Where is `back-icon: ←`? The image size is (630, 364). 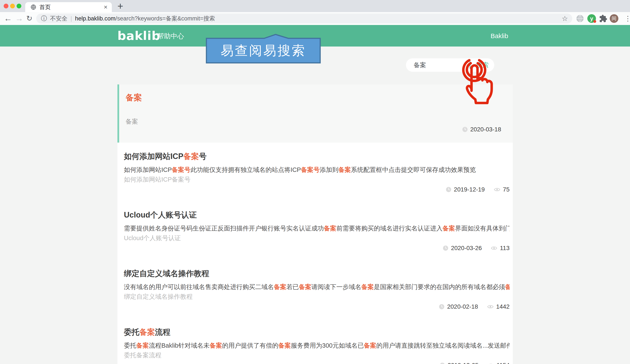
back-icon: ← is located at coordinates (8, 18).